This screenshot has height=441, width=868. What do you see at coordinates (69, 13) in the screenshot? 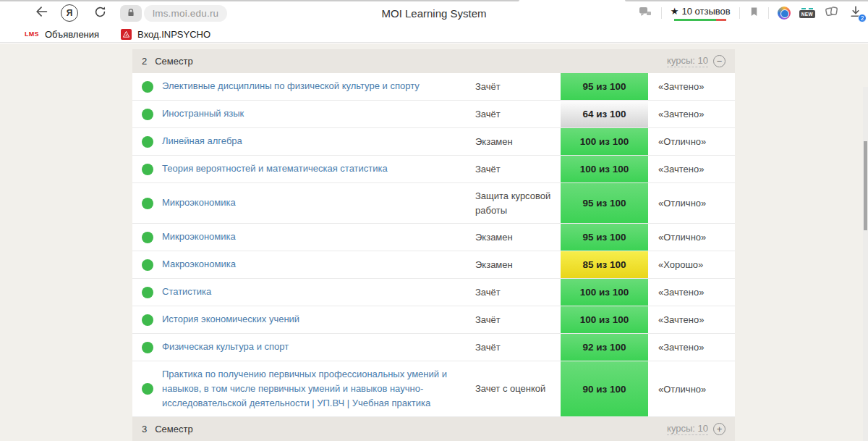
I see `yandex-logo-icon: Я` at bounding box center [69, 13].